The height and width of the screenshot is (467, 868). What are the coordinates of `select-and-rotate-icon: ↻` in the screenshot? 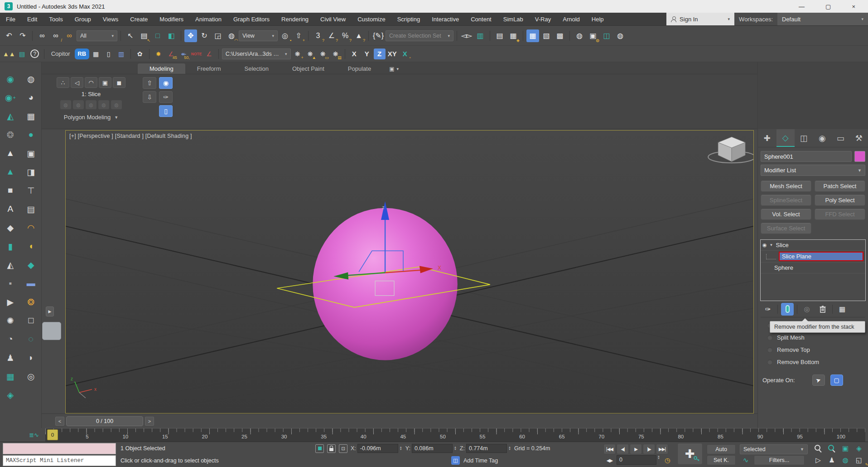 It's located at (204, 36).